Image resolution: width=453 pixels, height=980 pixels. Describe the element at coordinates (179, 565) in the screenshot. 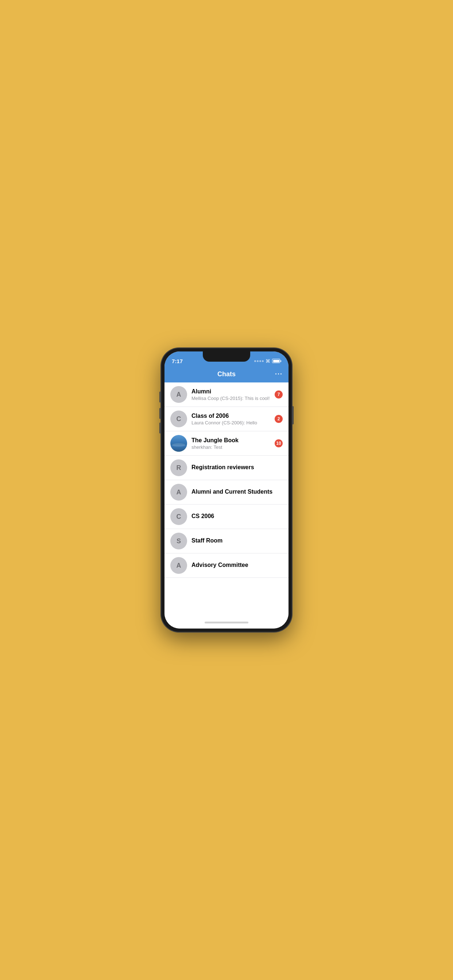

I see `avatar-advisory-committee: A` at that location.